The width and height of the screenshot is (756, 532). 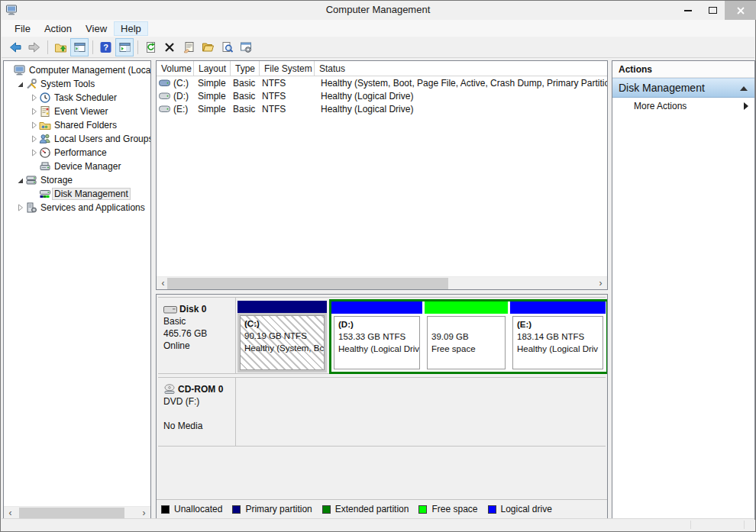 I want to click on submenu-arrow-icon, so click(x=746, y=106).